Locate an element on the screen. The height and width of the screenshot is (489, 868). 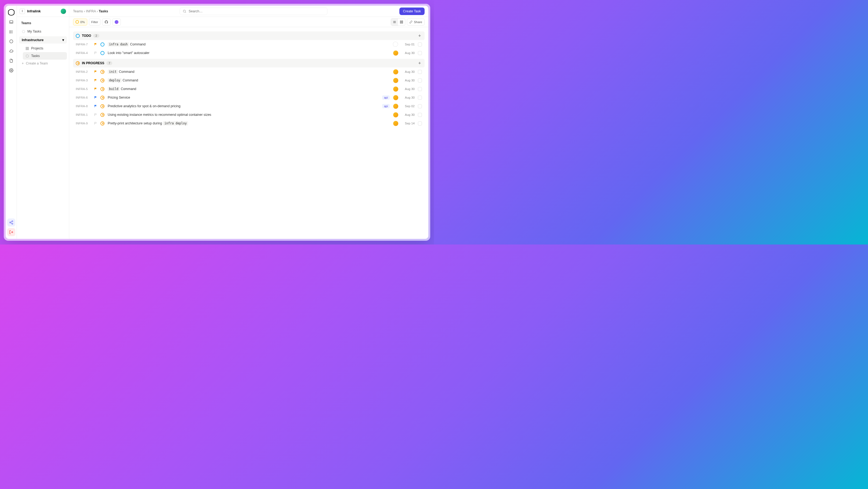
view-toggle is located at coordinates (398, 22).